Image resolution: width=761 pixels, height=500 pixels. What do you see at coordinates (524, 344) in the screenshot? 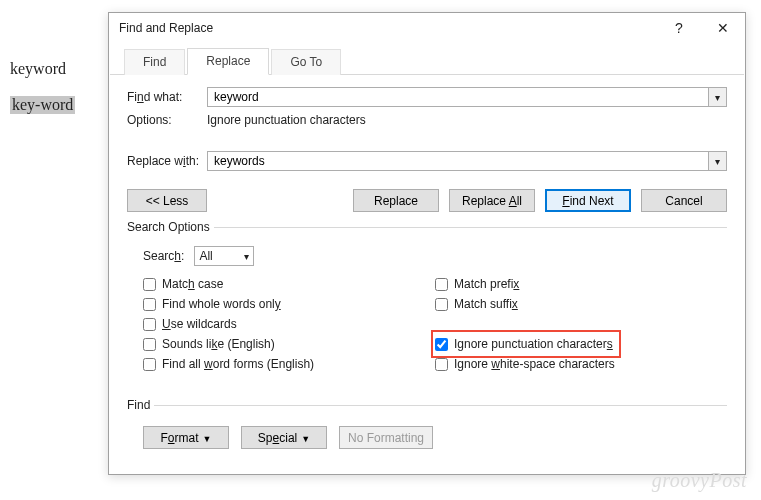
I see `ignore-punctuation-checkbox: Ignore punctuation characters` at bounding box center [524, 344].